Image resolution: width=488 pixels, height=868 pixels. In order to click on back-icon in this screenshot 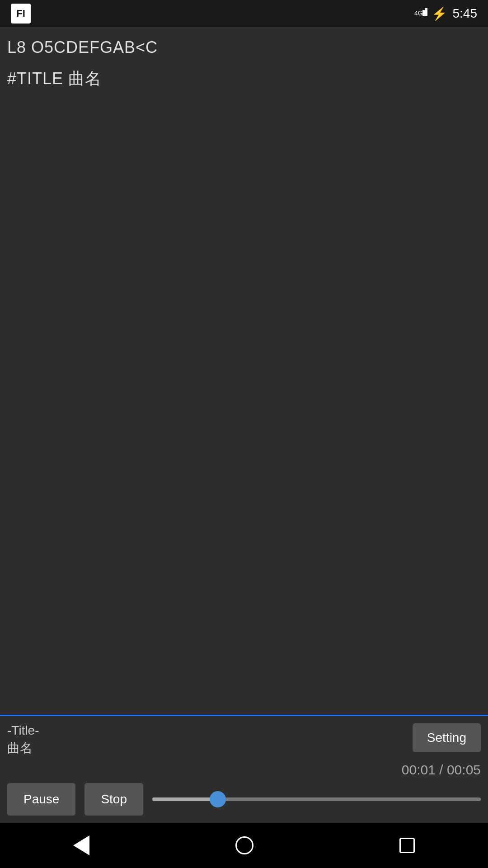, I will do `click(81, 845)`.